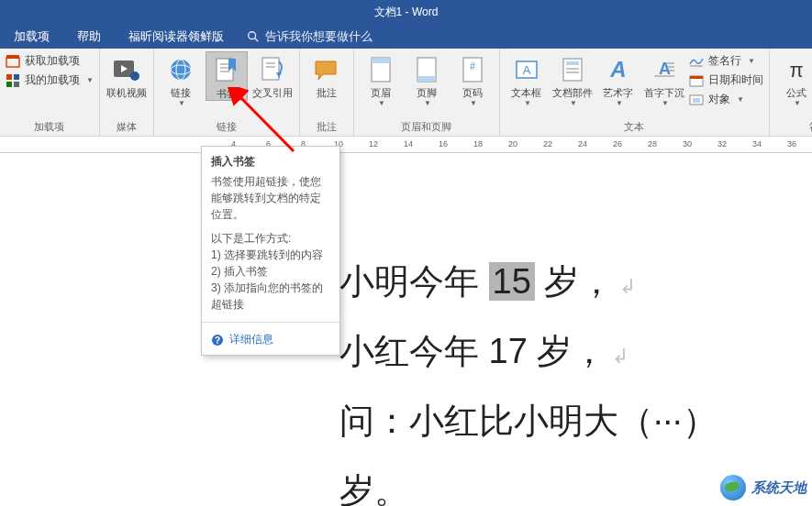 This screenshot has height=506, width=812. I want to click on tooltip-step: 2) 插入书签, so click(271, 271).